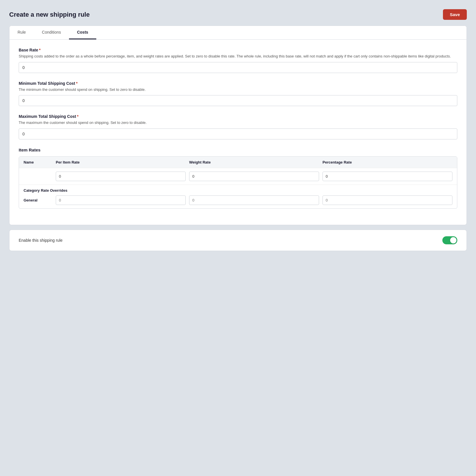 This screenshot has width=476, height=476. What do you see at coordinates (38, 200) in the screenshot?
I see `category-general-name: General` at bounding box center [38, 200].